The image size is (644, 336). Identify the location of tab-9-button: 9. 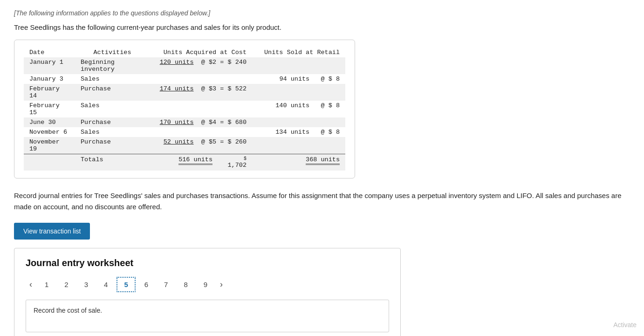
(206, 284).